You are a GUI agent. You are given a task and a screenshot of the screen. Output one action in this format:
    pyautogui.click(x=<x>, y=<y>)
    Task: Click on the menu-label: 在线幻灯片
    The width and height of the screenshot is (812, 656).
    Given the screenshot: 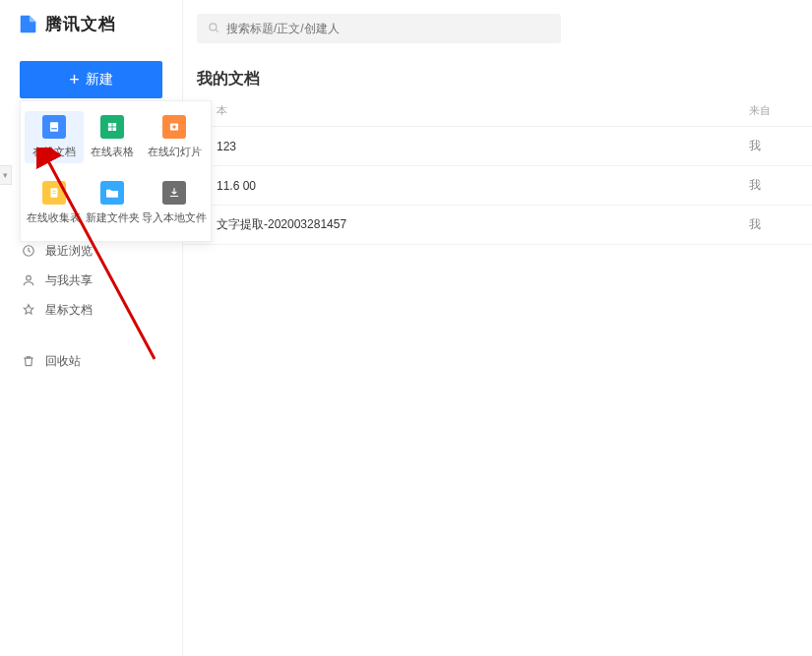 What is the action you would take?
    pyautogui.click(x=175, y=151)
    